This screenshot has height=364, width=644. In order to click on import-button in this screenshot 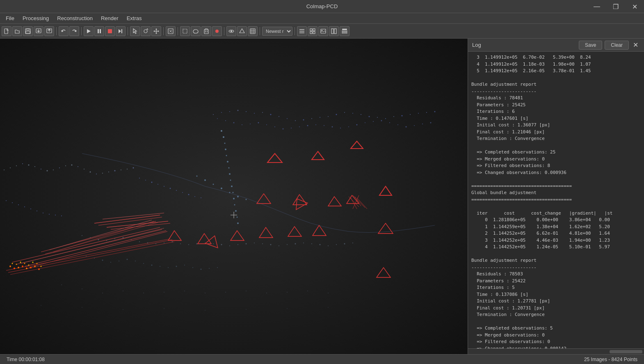, I will do `click(39, 31)`.